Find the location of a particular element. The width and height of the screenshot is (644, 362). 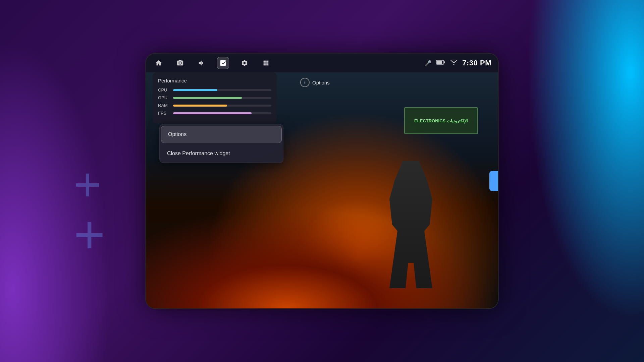

perf-label-fps: FPS is located at coordinates (164, 113).